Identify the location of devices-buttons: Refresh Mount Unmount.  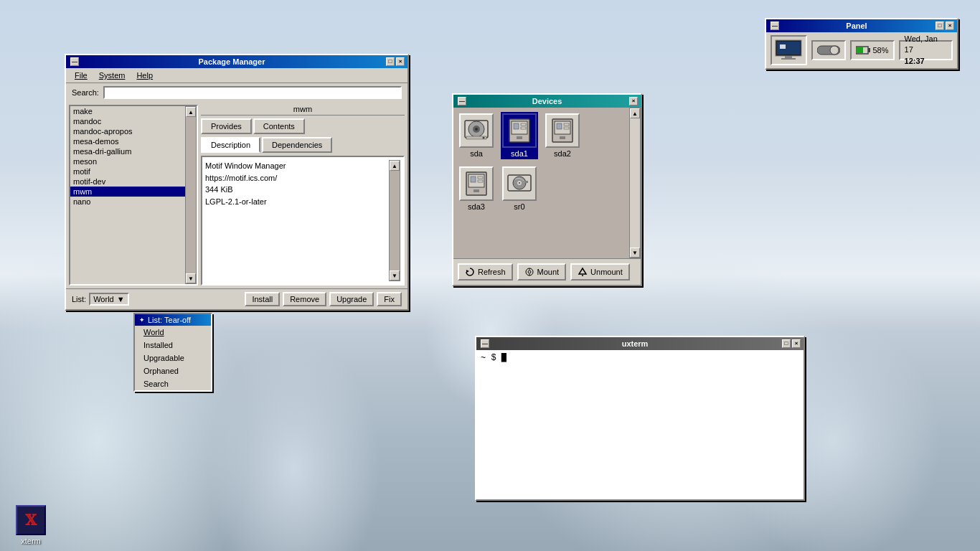
(547, 271).